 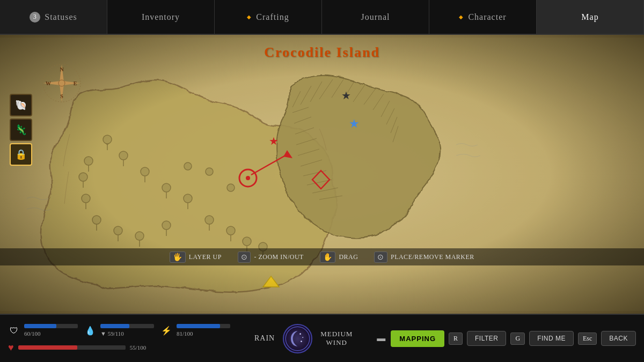 I want to click on wind-label: MEDIUM WIND, so click(x=336, y=338).